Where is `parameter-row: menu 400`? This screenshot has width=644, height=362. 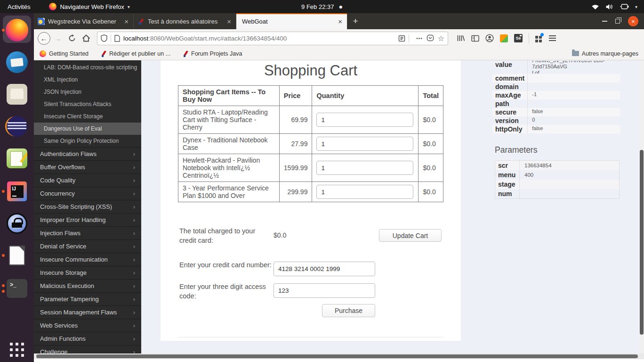
parameter-row: menu 400 is located at coordinates (557, 175).